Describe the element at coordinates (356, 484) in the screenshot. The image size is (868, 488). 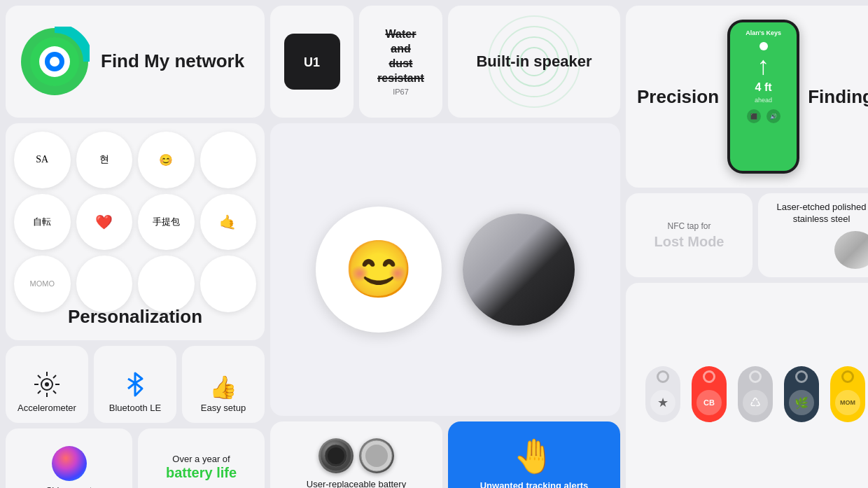
I see `battery-replace-label: User-replaceable battery` at that location.